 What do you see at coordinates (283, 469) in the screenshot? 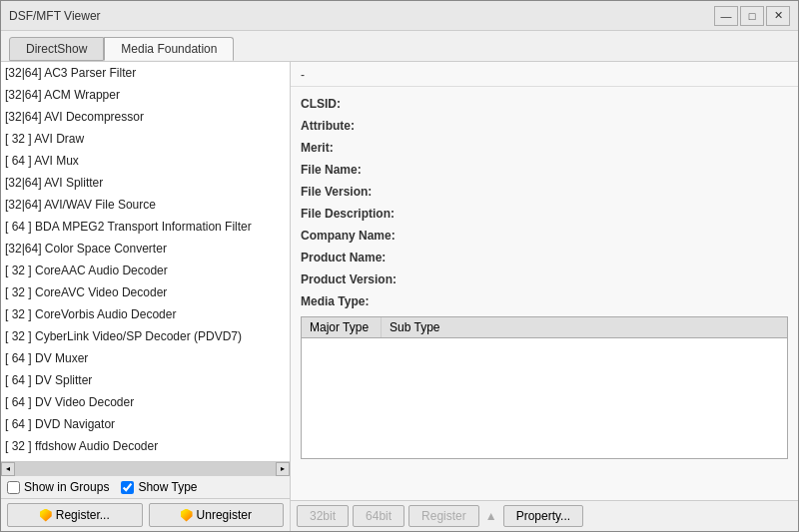
I see `scroll-right-arrow: ▸` at bounding box center [283, 469].